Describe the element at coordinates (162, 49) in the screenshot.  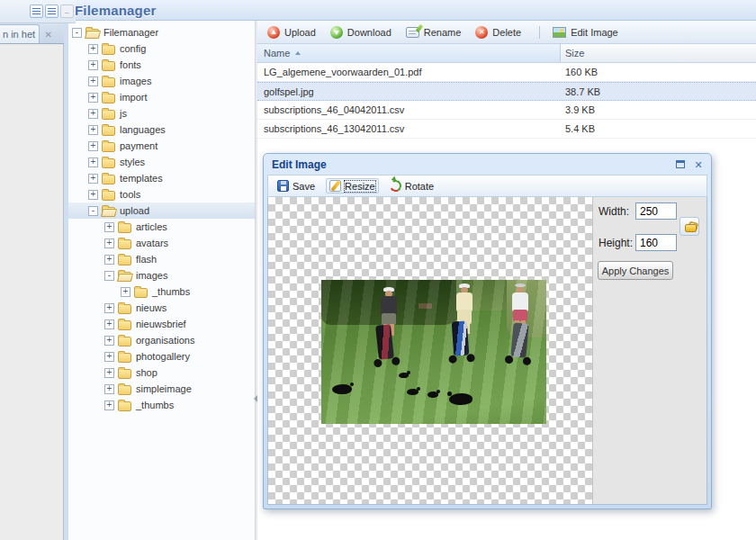
I see `tree-node-config: config` at that location.